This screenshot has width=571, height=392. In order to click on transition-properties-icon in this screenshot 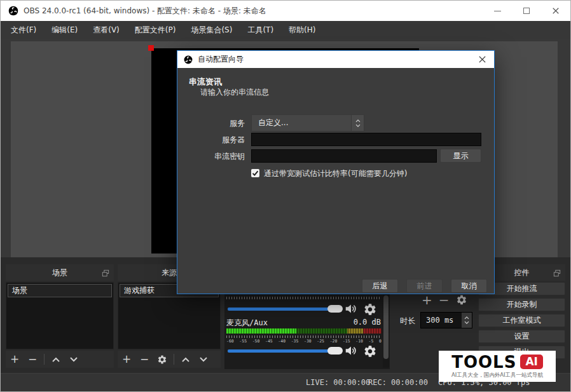, I will do `click(462, 300)`.